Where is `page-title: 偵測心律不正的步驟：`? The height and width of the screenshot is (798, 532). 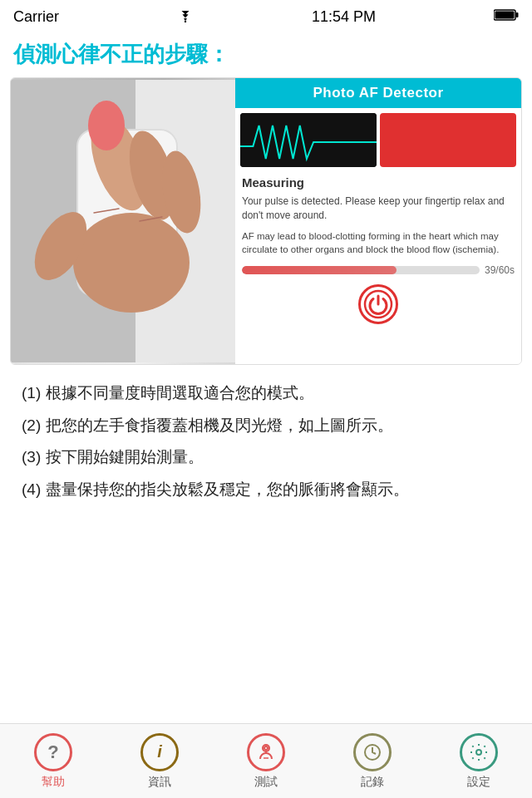 page-title: 偵測心律不正的步驟： is located at coordinates (266, 55).